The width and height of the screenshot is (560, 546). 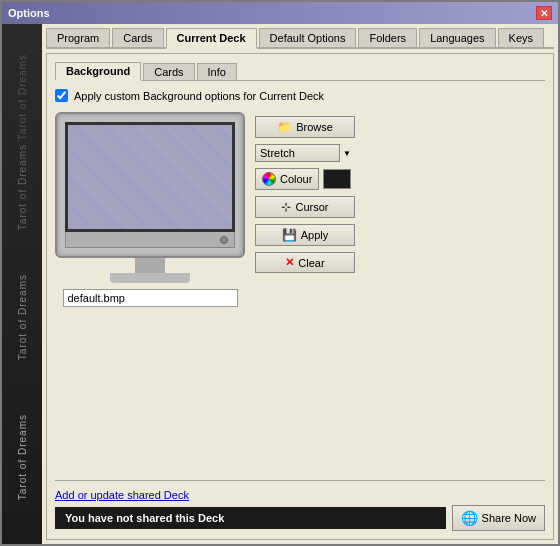 What do you see at coordinates (337, 179) in the screenshot?
I see `colour-swatch` at bounding box center [337, 179].